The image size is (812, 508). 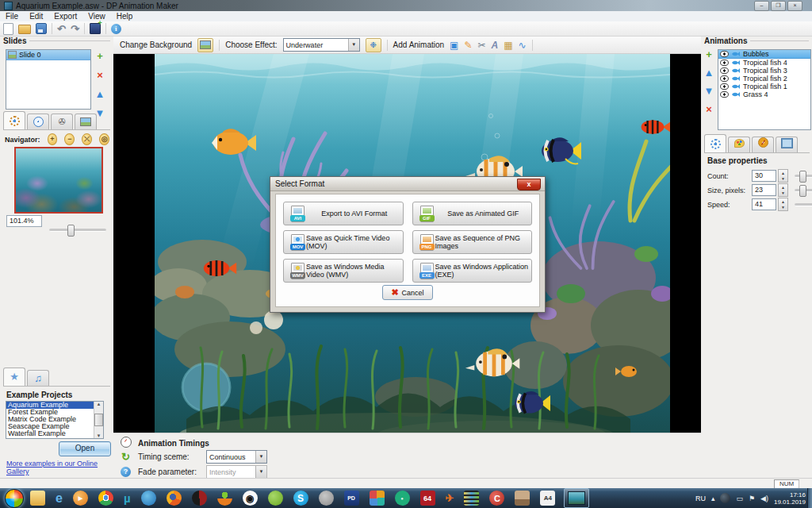 I want to click on portrait-photo-icon, so click(x=522, y=498).